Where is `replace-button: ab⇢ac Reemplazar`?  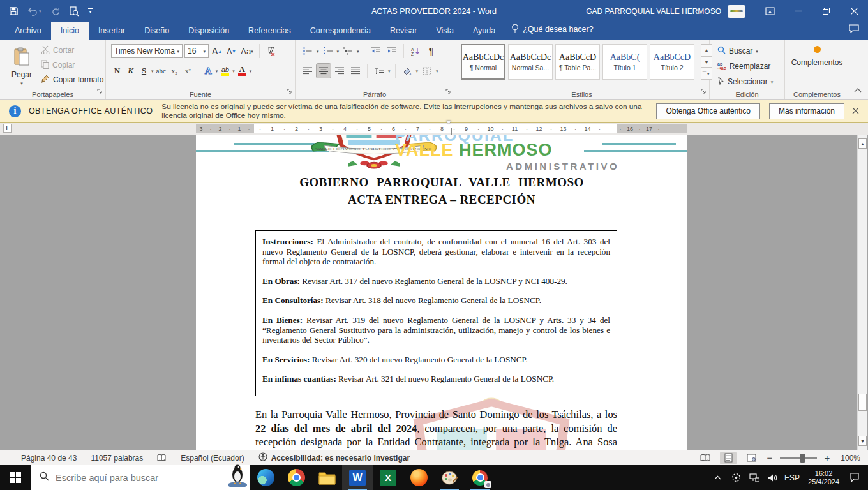 replace-button: ab⇢ac Reemplazar is located at coordinates (745, 66).